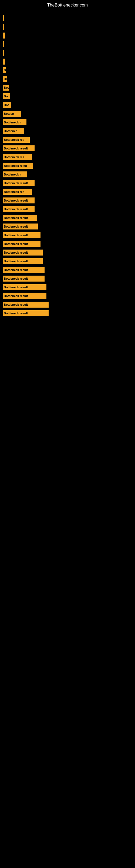 The height and width of the screenshot is (868, 135). What do you see at coordinates (16, 270) in the screenshot?
I see `bar-label-30: Bottleneck result` at bounding box center [16, 270].